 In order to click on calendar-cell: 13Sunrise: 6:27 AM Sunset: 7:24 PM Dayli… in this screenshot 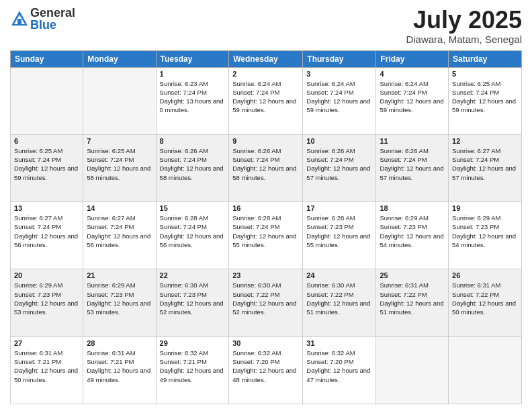, I will do `click(47, 236)`.